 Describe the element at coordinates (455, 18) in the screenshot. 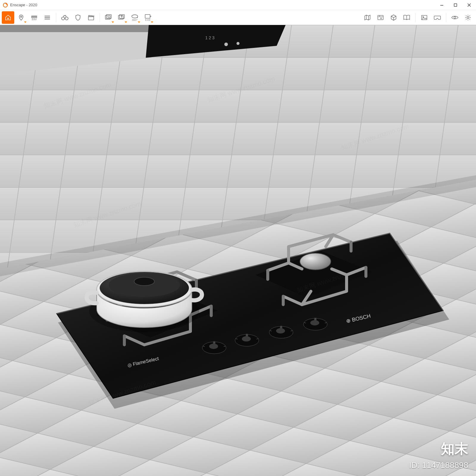

I see `eye-icon` at that location.